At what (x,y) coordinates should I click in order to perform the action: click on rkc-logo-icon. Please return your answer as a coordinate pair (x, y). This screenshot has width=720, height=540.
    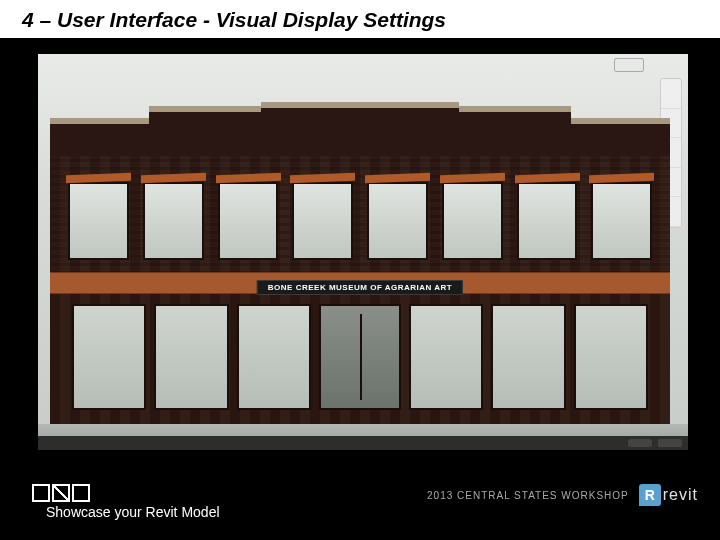
    Looking at the image, I should click on (61, 493).